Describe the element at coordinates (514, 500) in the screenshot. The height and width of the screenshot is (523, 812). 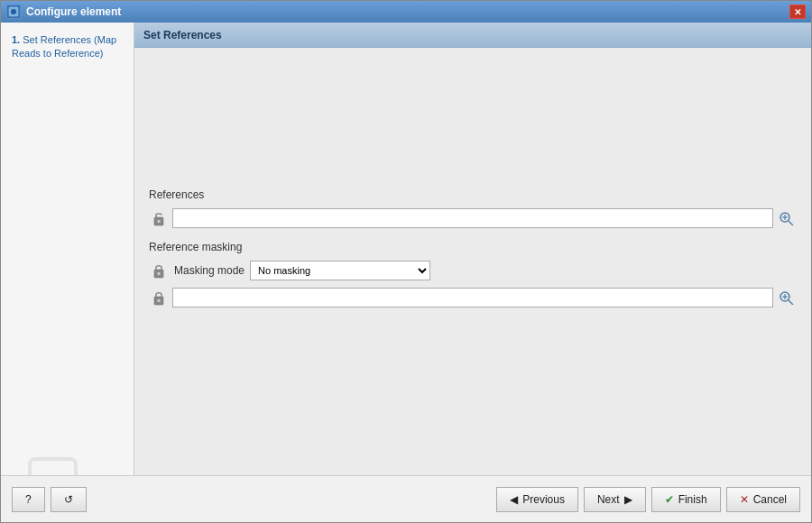
I see `previous-arrow-icon: ◀` at that location.